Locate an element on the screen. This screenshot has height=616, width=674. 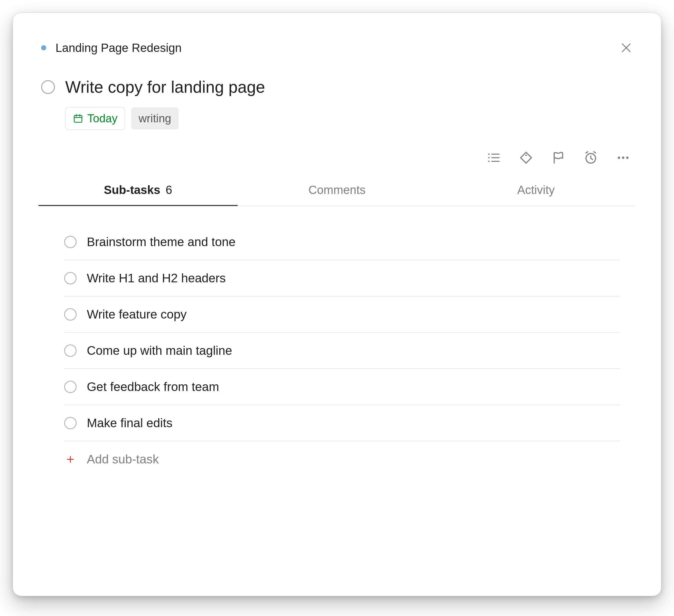
tag-icon is located at coordinates (526, 158).